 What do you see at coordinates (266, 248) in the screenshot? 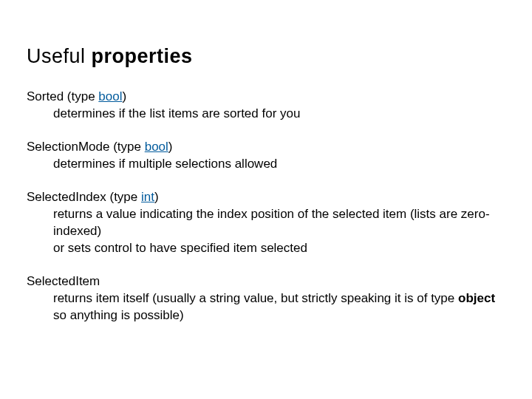
I see `property-description: or sets control to have specified item s…` at bounding box center [266, 248].